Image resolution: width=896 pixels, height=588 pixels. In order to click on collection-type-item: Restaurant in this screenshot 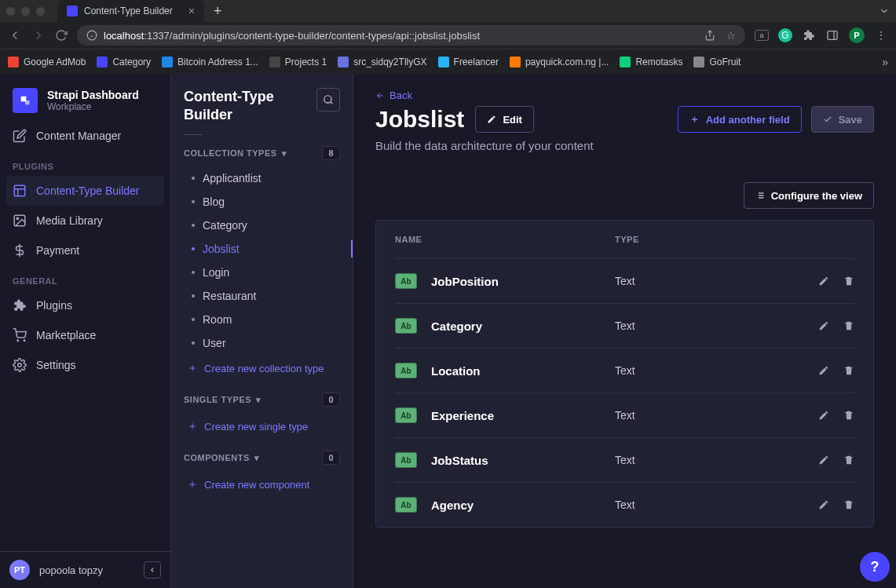, I will do `click(262, 296)`.